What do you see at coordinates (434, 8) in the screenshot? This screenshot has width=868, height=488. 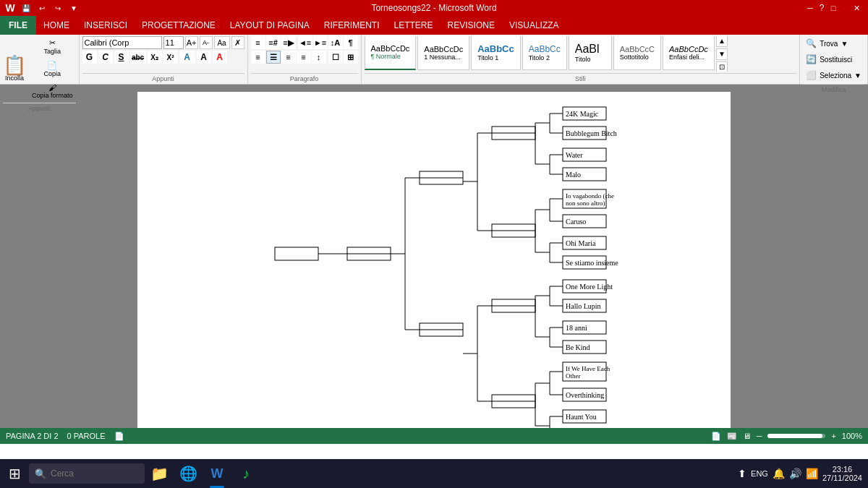 I see `window-title: Torneosongs22 - Microsoft Word` at bounding box center [434, 8].